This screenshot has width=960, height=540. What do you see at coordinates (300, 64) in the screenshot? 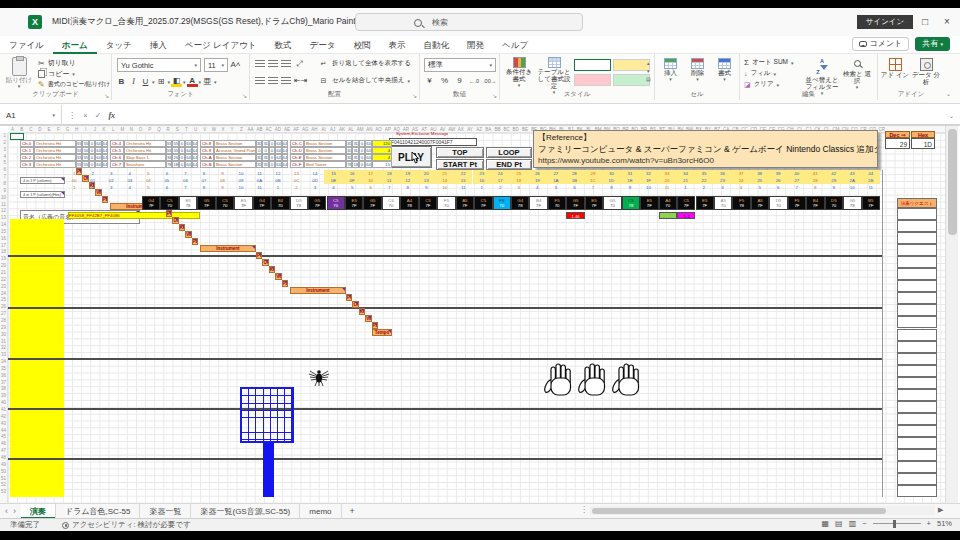
I see `orientation-icon: ⤢` at bounding box center [300, 64].